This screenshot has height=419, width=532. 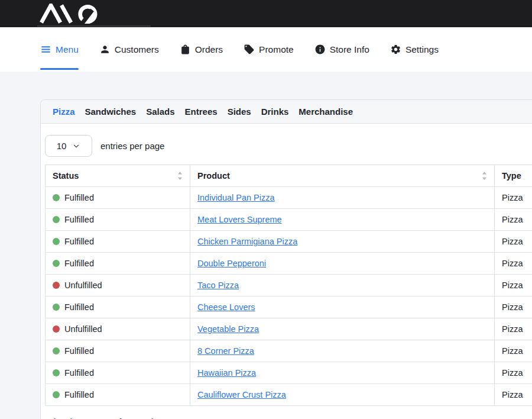 What do you see at coordinates (201, 111) in the screenshot?
I see `tab-entrees: Entrees` at bounding box center [201, 111].